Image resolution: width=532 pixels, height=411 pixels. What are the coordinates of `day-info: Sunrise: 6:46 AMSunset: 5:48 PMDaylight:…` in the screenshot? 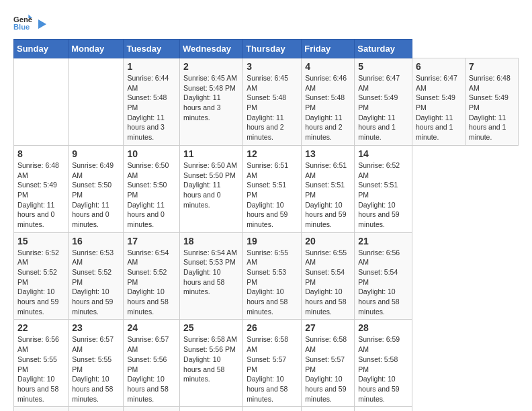 It's located at (328, 107).